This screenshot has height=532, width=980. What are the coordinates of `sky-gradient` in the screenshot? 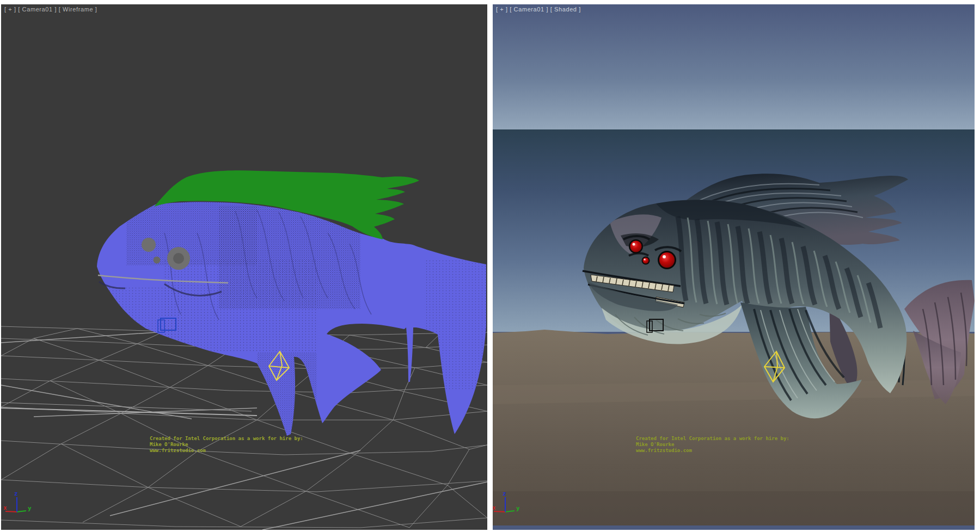 It's located at (734, 67).